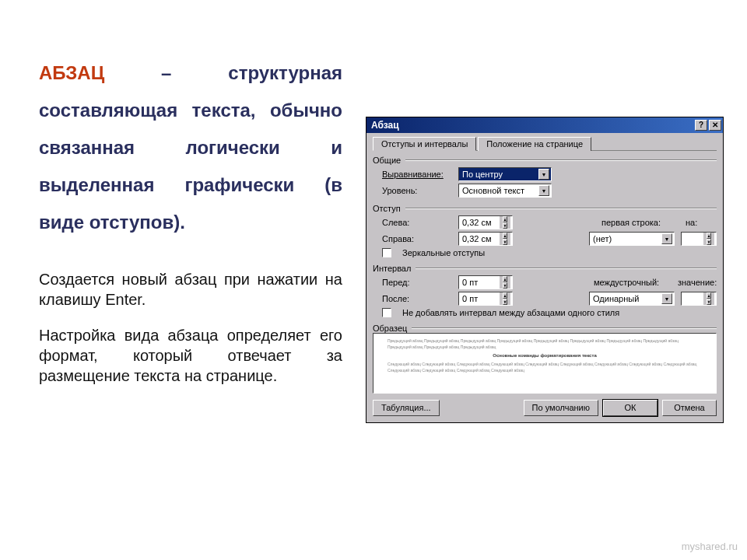  I want to click on group-general: Общие Выравнивание: По центру Уровень:, so click(545, 177).